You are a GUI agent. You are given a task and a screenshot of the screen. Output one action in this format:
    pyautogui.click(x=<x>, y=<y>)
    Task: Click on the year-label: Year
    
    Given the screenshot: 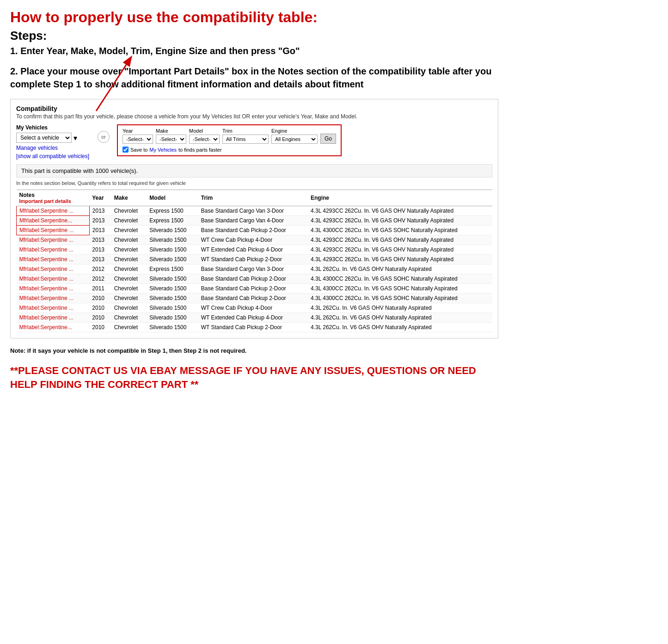 What is the action you would take?
    pyautogui.click(x=138, y=131)
    